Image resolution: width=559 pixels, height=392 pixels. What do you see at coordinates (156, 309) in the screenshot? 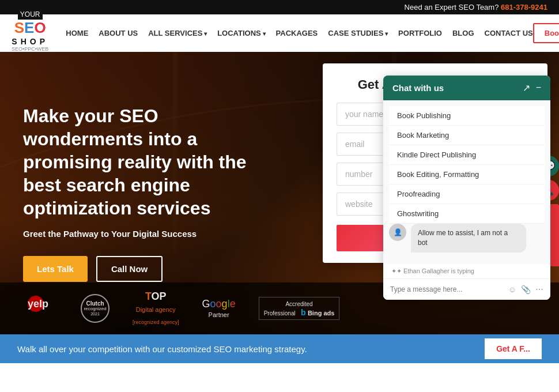
I see `top-digital-logo: TOP Digital agency [recognized agency]` at bounding box center [156, 309].